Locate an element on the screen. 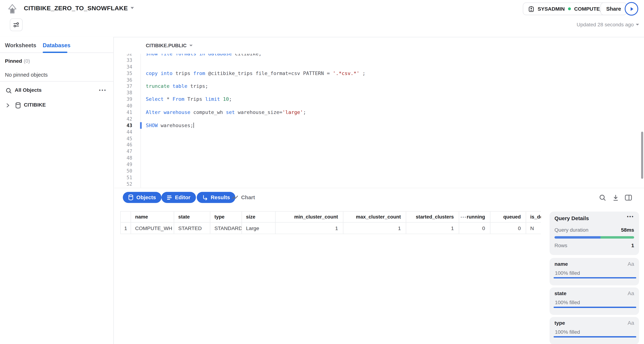  column-header-label: min_cluster_count is located at coordinates (316, 217).